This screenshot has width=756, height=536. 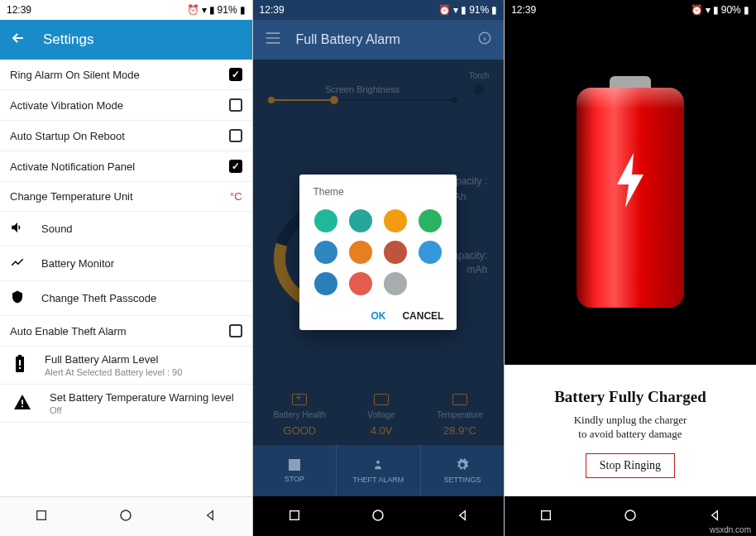 I want to click on status-time: 12:39, so click(x=524, y=10).